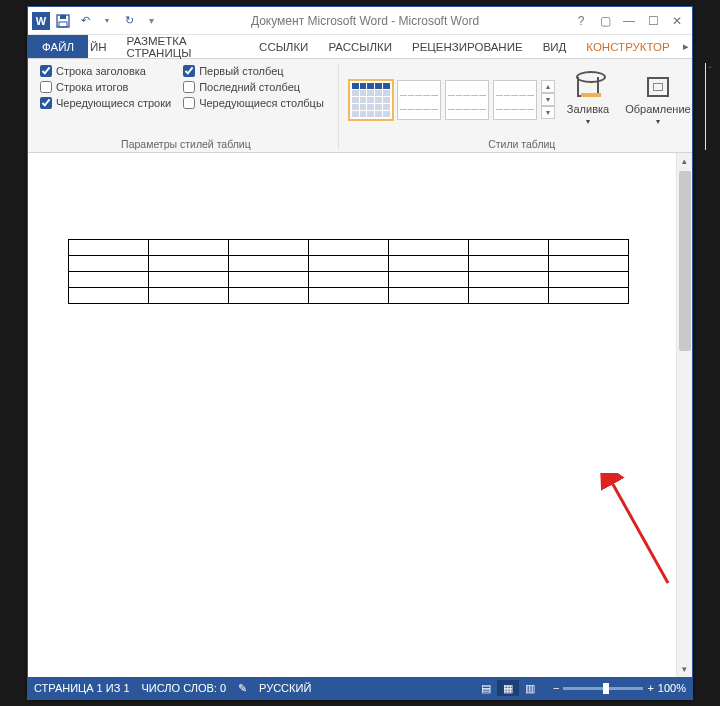  Describe the element at coordinates (658, 100) in the screenshot. I see `borders-button: Обрамление ▾` at that location.